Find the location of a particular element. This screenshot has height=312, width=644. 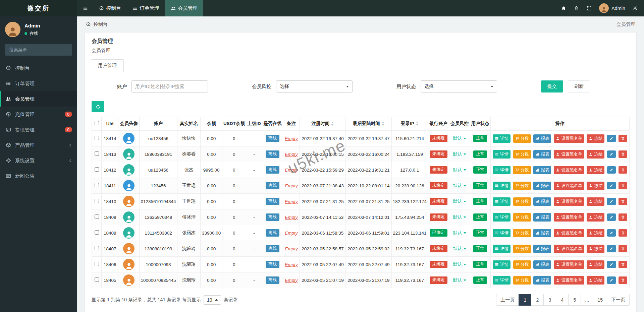

sidebar-item-products: 产品管理 is located at coordinates (39, 145).